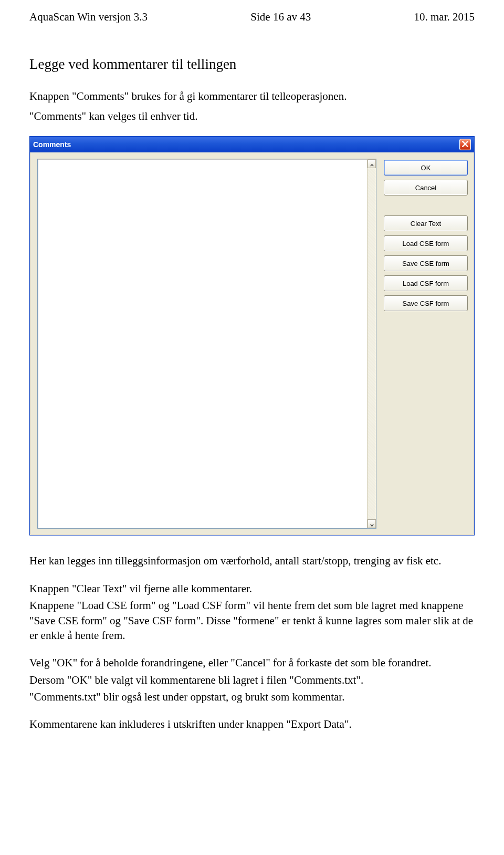  What do you see at coordinates (252, 116) in the screenshot?
I see `intro-paragraph-2: "Comments" kan velges til enhver tid.` at bounding box center [252, 116].